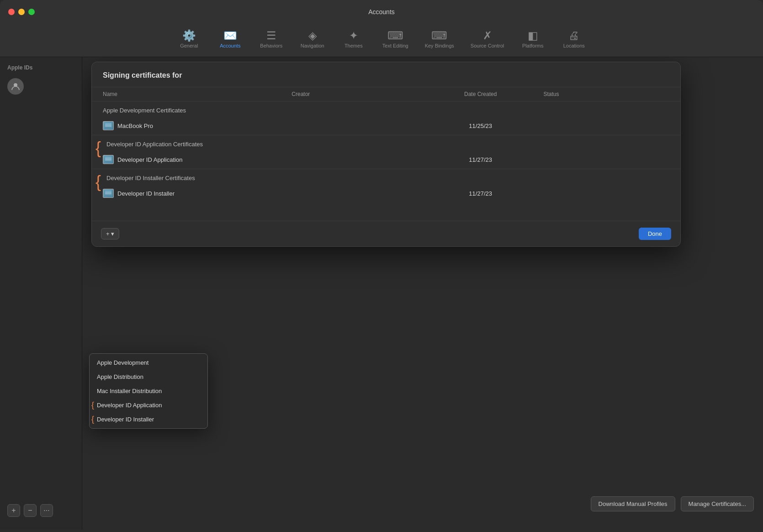  Describe the element at coordinates (574, 39) in the screenshot. I see `toolbar-item-locations: 🖨 Locations` at that location.